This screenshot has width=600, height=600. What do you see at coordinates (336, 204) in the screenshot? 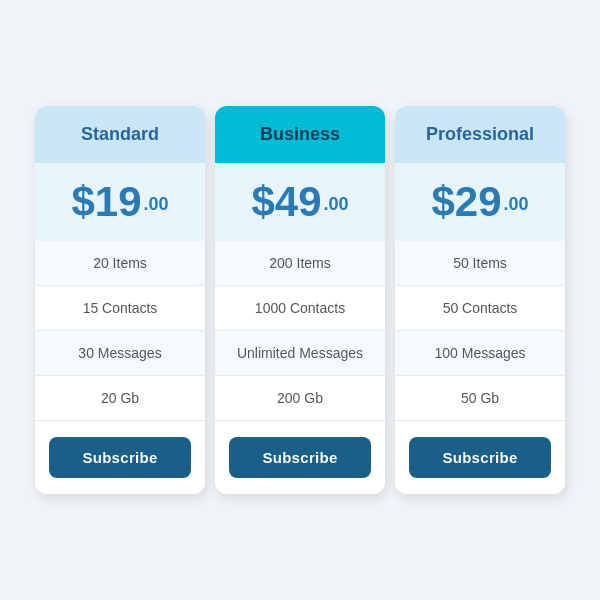
I see `plan-price-cents-business: .00` at bounding box center [336, 204].